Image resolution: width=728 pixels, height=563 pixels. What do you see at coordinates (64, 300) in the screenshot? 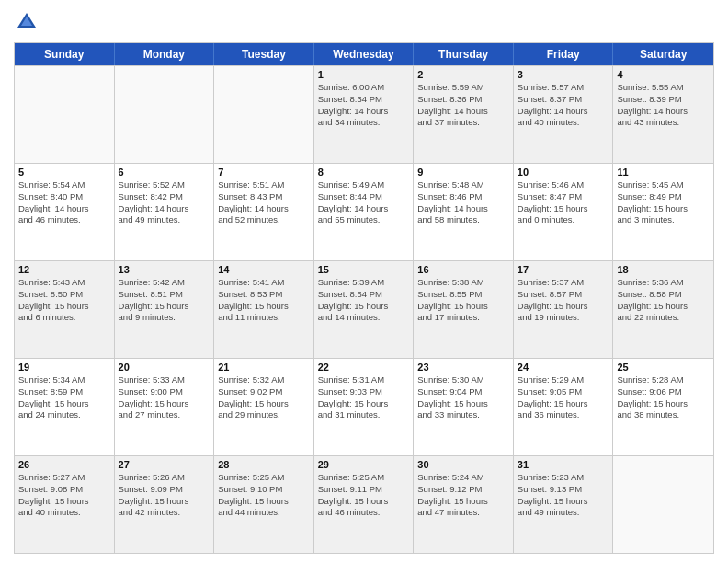
I see `cell-info: Sunrise: 5:43 AM Sunset: 8:50 PM Dayligh…` at bounding box center [64, 300].